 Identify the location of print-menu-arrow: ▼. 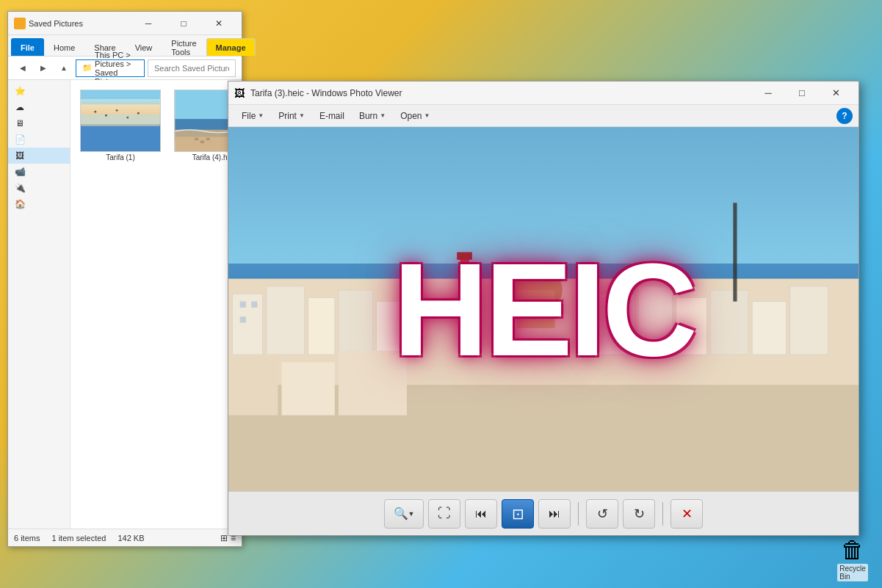
(302, 116).